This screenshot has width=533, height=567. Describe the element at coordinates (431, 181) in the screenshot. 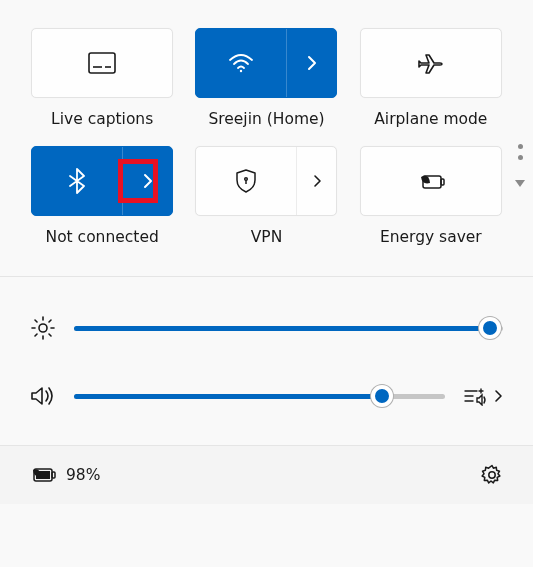

I see `tile-energy-saver` at that location.